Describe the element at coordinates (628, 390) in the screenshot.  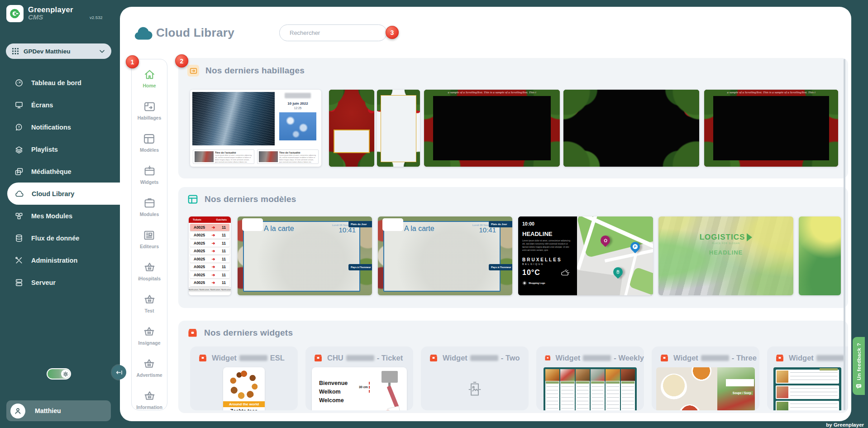
I see `menu-column` at that location.